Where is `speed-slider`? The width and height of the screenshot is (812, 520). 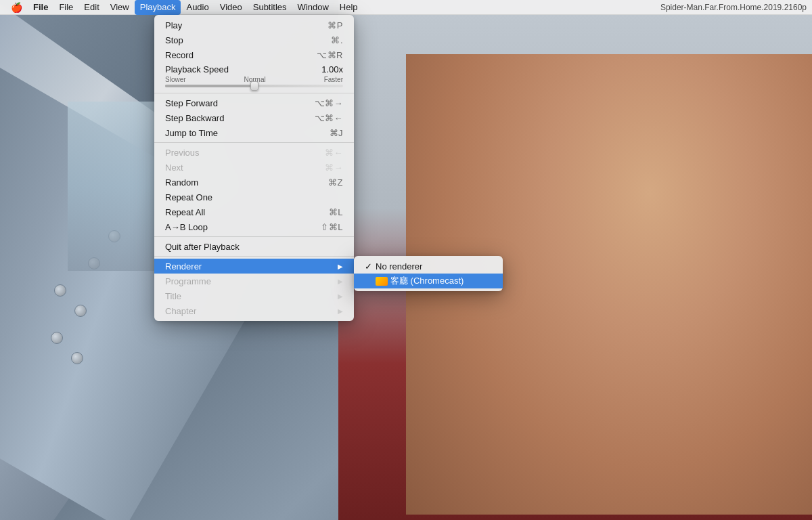
speed-slider is located at coordinates (254, 86).